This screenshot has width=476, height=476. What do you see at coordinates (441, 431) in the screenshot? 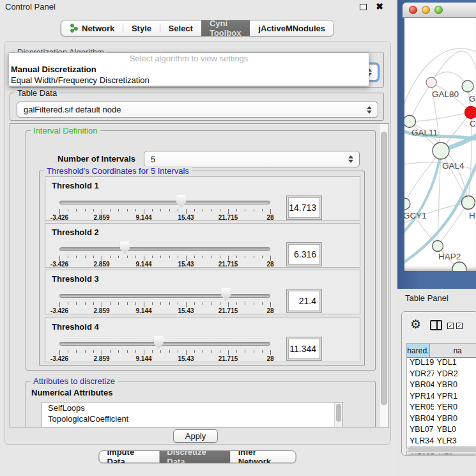
I see `table-row: YBL079WYBL0` at bounding box center [441, 431].